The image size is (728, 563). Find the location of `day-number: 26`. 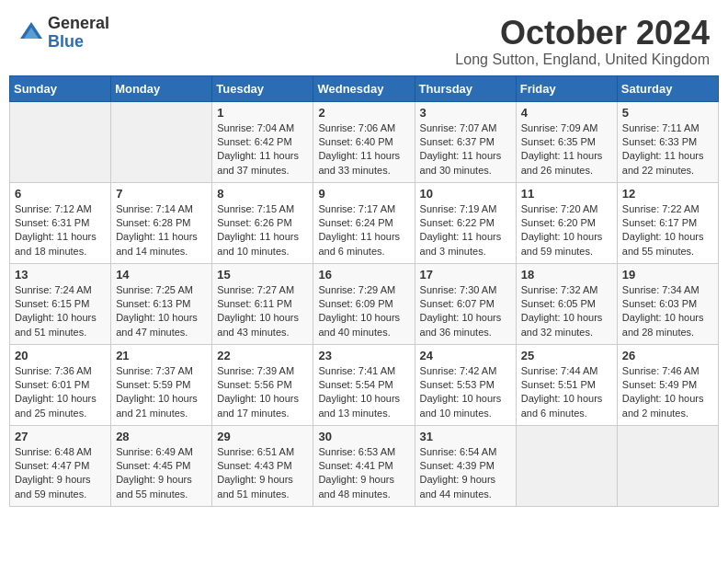

day-number: 26 is located at coordinates (667, 355).